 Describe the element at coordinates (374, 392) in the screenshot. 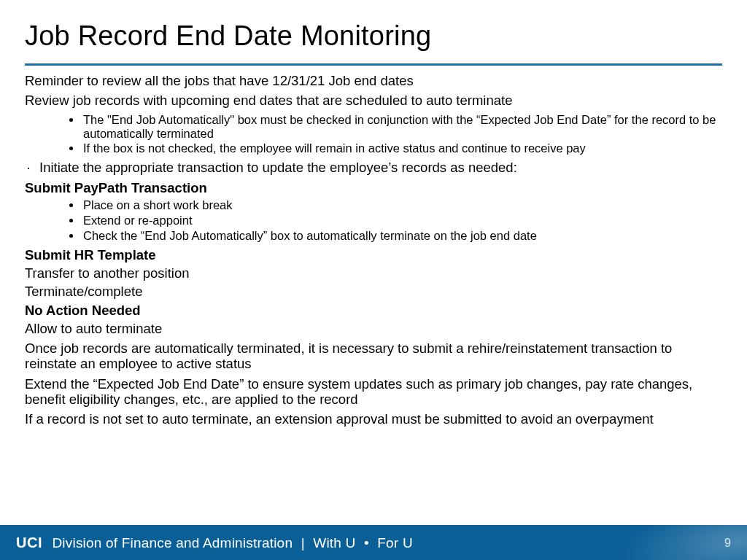

I see `paragraph-extend: Extend the “Expected Job End Date” to en…` at that location.